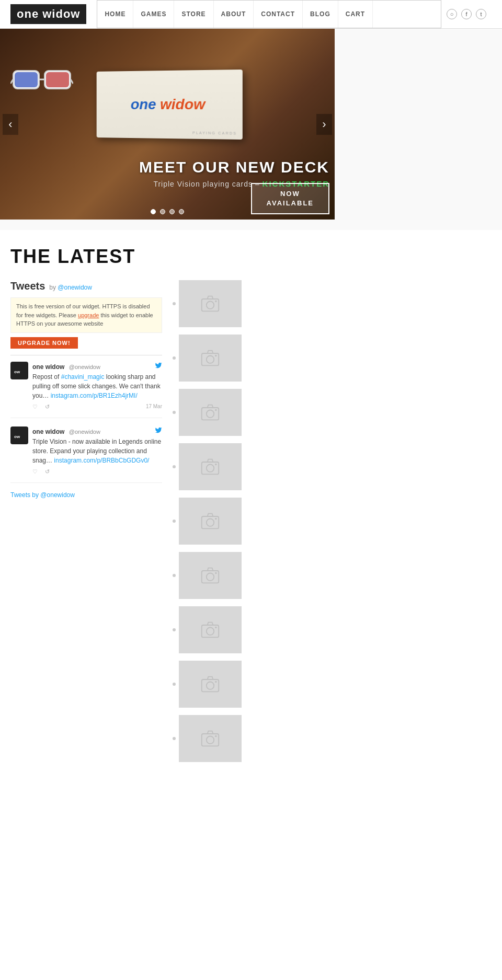 Image resolution: width=502 pixels, height=980 pixels. What do you see at coordinates (101, 460) in the screenshot?
I see `instagram-link-2: instagram.com/p/BRBbCbGDGv0/` at bounding box center [101, 460].